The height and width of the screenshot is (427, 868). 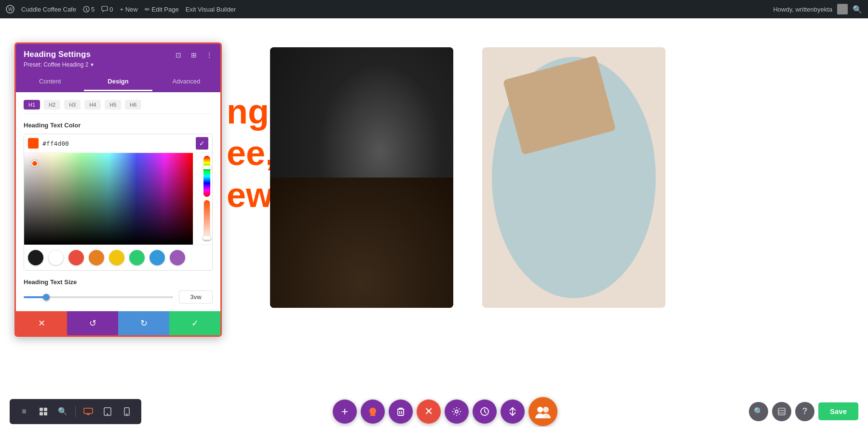 What do you see at coordinates (50, 82) in the screenshot?
I see `tab-content: Content` at bounding box center [50, 82].